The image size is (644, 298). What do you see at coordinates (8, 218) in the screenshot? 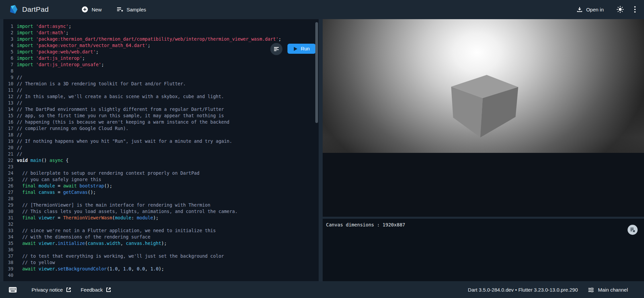
I see `line-number: 31` at bounding box center [8, 218].